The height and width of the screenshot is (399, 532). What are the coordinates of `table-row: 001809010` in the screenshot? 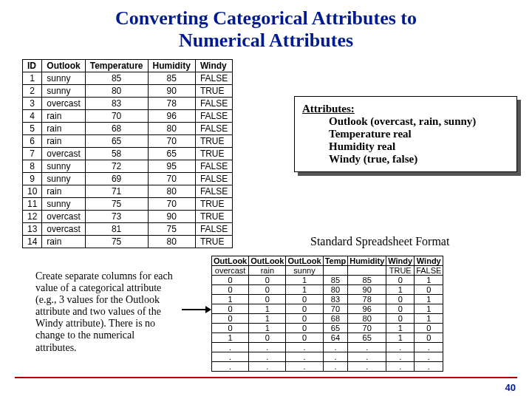 It's located at (328, 290).